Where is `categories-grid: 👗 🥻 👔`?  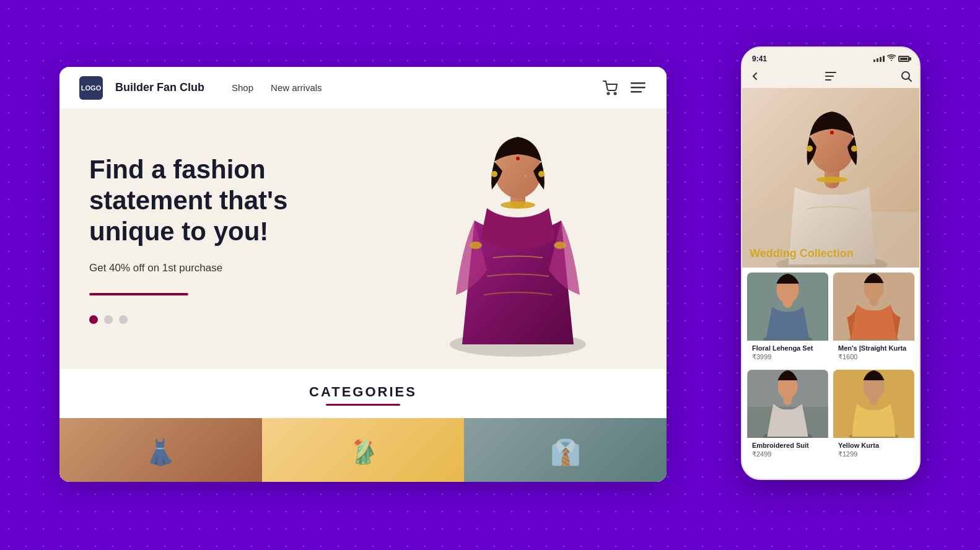
categories-grid: 👗 🥻 👔 is located at coordinates (363, 450).